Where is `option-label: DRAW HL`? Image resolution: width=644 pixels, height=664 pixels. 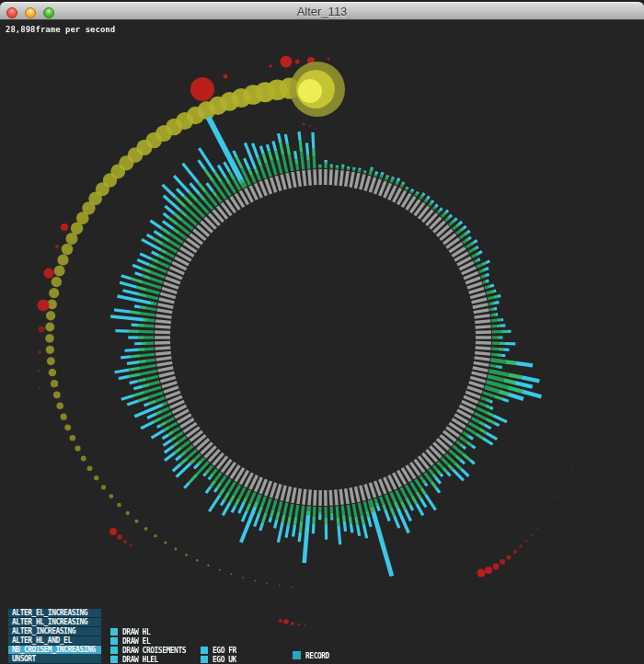 option-label: DRAW HL is located at coordinates (136, 633).